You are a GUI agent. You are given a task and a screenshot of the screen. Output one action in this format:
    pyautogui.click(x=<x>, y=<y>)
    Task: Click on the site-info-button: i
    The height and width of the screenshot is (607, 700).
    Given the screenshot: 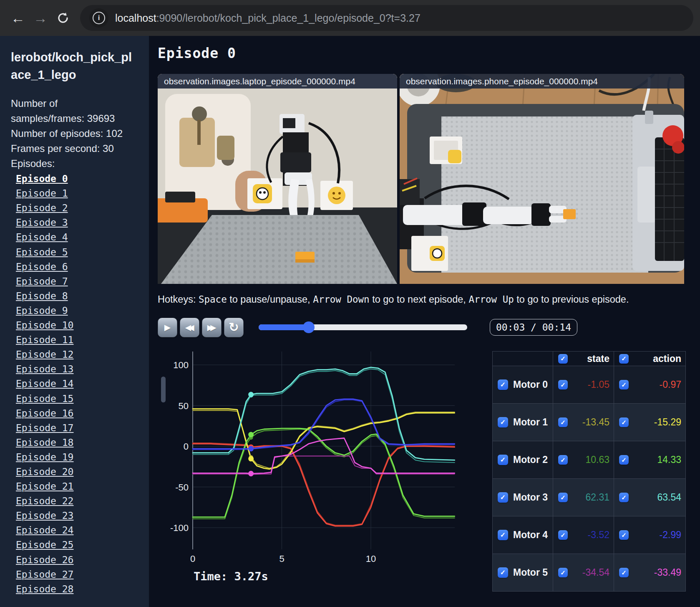 What is the action you would take?
    pyautogui.click(x=99, y=18)
    